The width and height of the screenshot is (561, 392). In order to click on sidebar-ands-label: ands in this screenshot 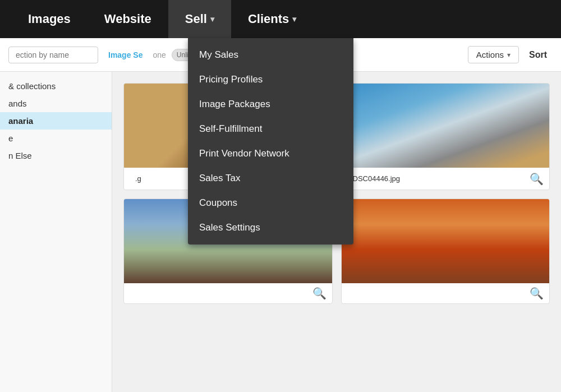, I will do `click(18, 103)`.